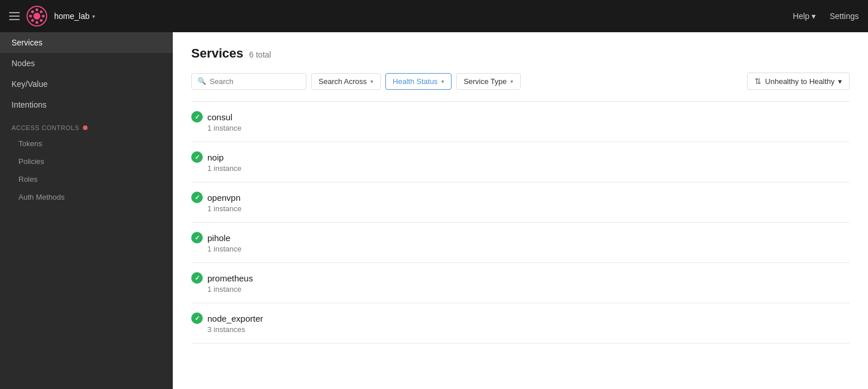  I want to click on page-header: Services 6 total, so click(521, 54).